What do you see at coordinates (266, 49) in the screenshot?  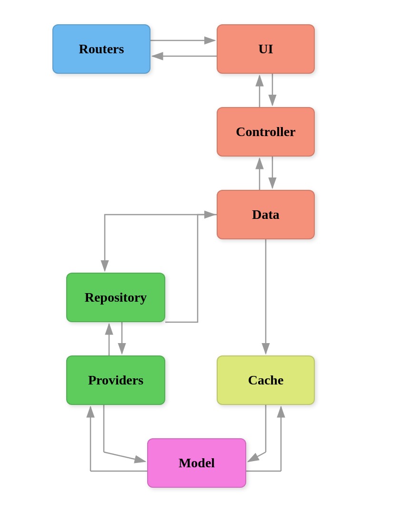 I see `ui-label: UI` at bounding box center [266, 49].